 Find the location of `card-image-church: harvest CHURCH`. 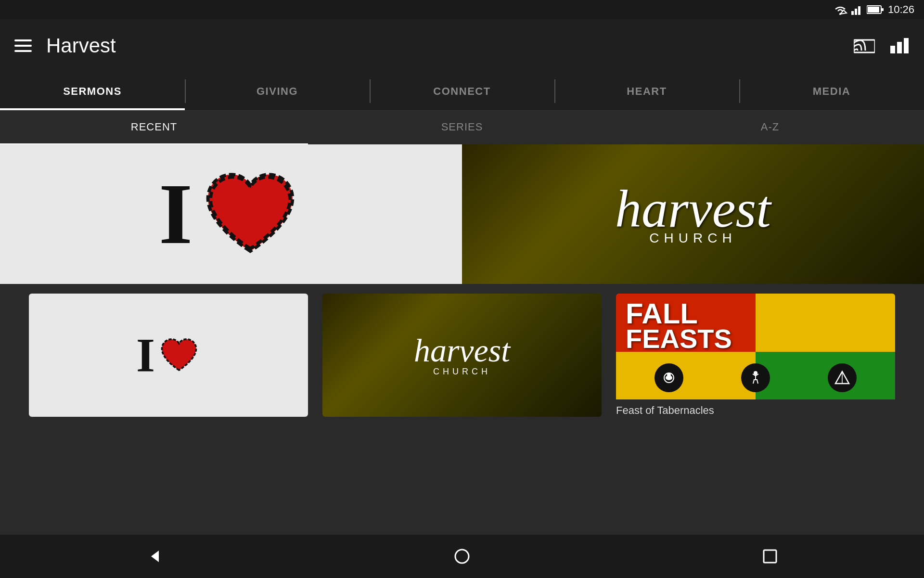

card-image-church: harvest CHURCH is located at coordinates (462, 355).